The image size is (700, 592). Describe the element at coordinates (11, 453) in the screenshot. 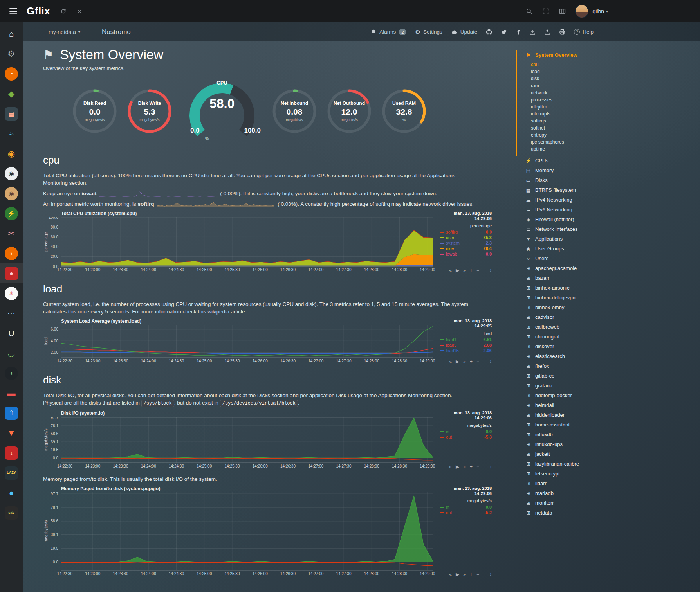

I see `sidebar-app-download-app: ↓` at that location.